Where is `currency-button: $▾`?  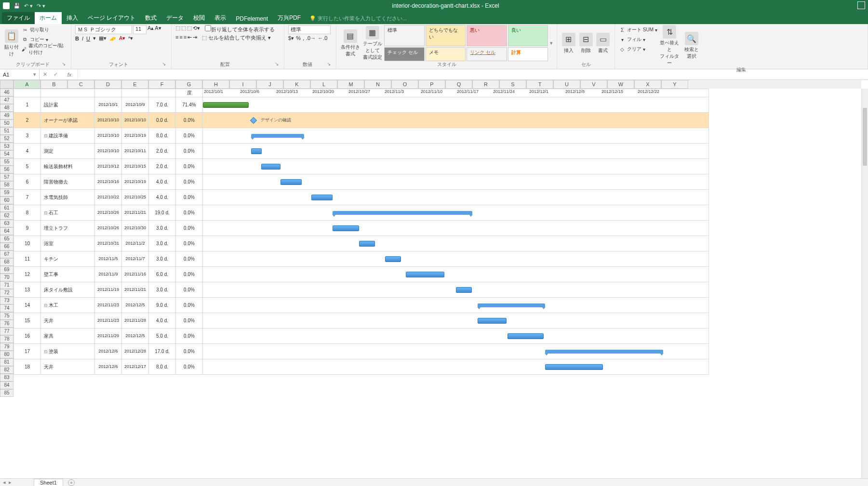 currency-button: $▾ is located at coordinates (291, 39).